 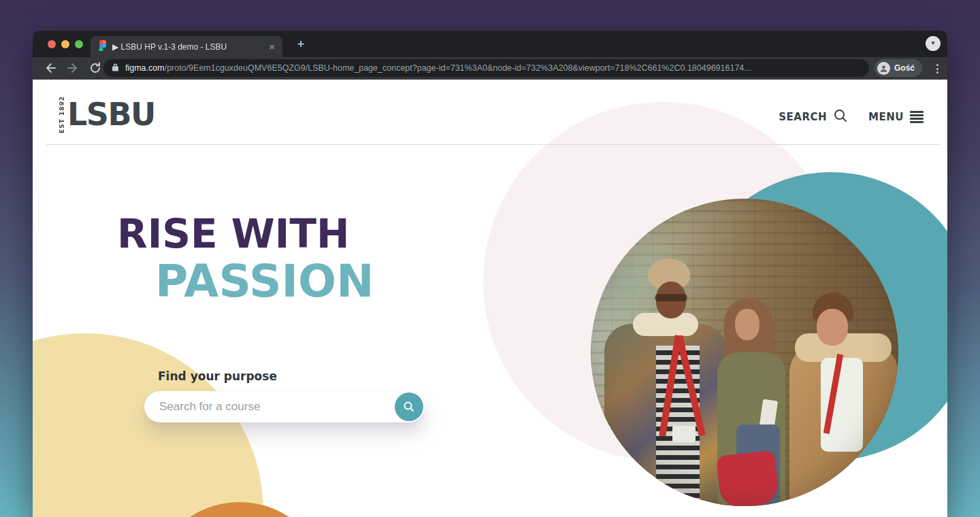 What do you see at coordinates (803, 117) in the screenshot?
I see `nav-search-label: SEARCH` at bounding box center [803, 117].